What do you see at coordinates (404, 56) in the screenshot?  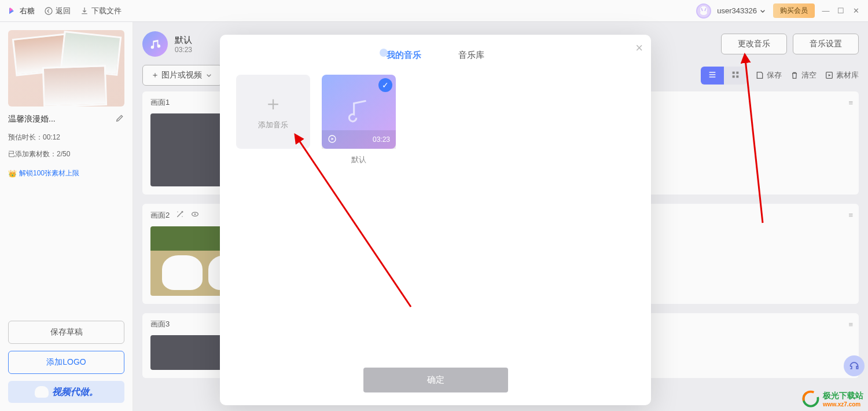 I see `tab-my-music: 我的音乐` at bounding box center [404, 56].